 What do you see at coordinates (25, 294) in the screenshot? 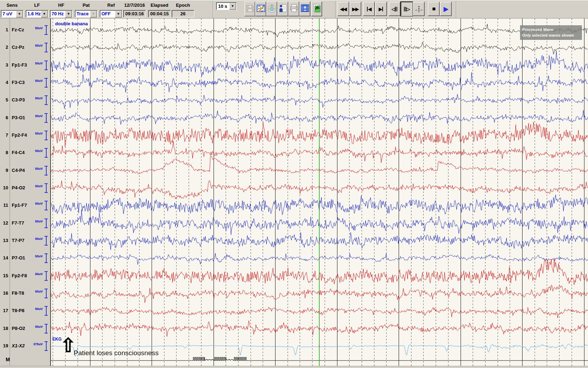
I see `channel-row-F8-T8: 16F8-T850uV` at bounding box center [25, 294].